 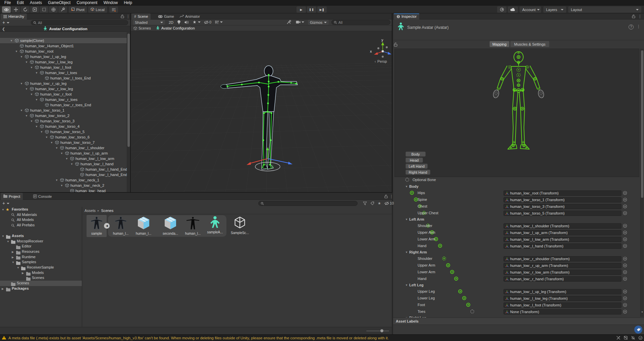 I want to click on thumbnail-size-slider, so click(x=378, y=331).